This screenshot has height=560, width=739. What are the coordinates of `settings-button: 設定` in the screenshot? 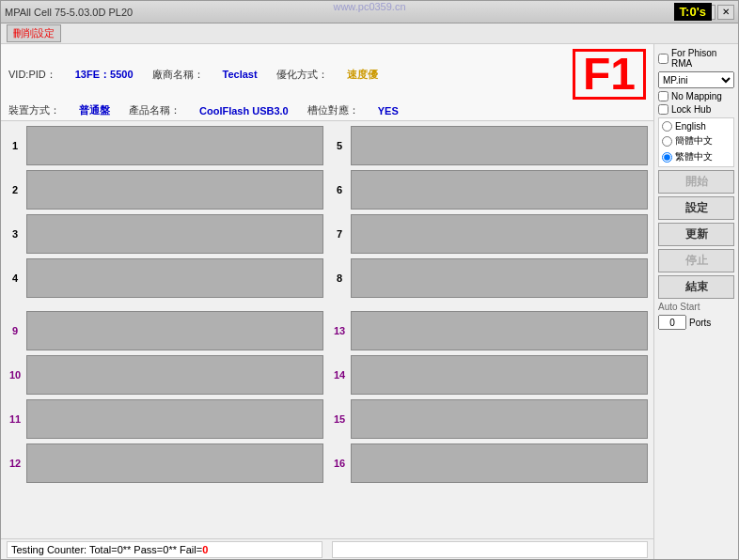 It's located at (696, 209).